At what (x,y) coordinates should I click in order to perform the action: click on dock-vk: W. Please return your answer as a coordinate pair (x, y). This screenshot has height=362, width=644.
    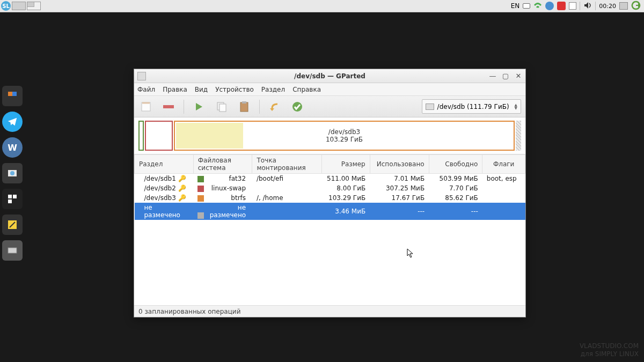
    Looking at the image, I should click on (12, 147).